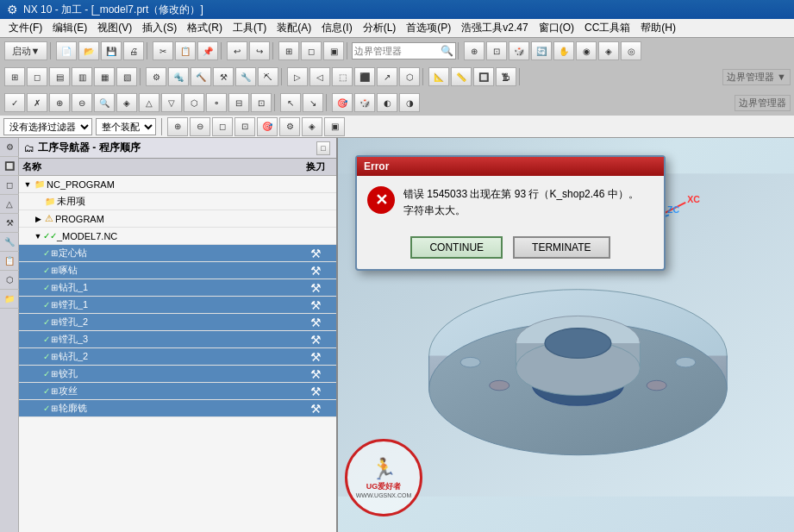  I want to click on tb3-b17: ◐, so click(387, 103).